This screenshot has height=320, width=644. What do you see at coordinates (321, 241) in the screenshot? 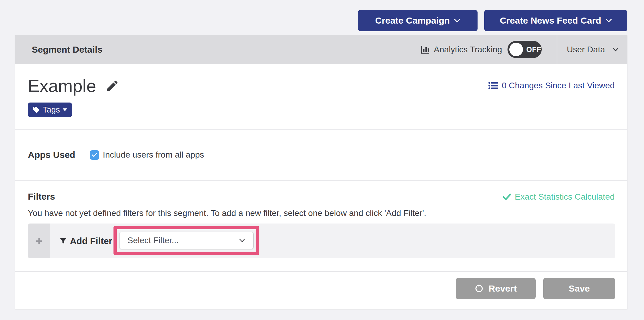
I see `add-filter-row: Add Filter Select Filter...` at bounding box center [321, 241].